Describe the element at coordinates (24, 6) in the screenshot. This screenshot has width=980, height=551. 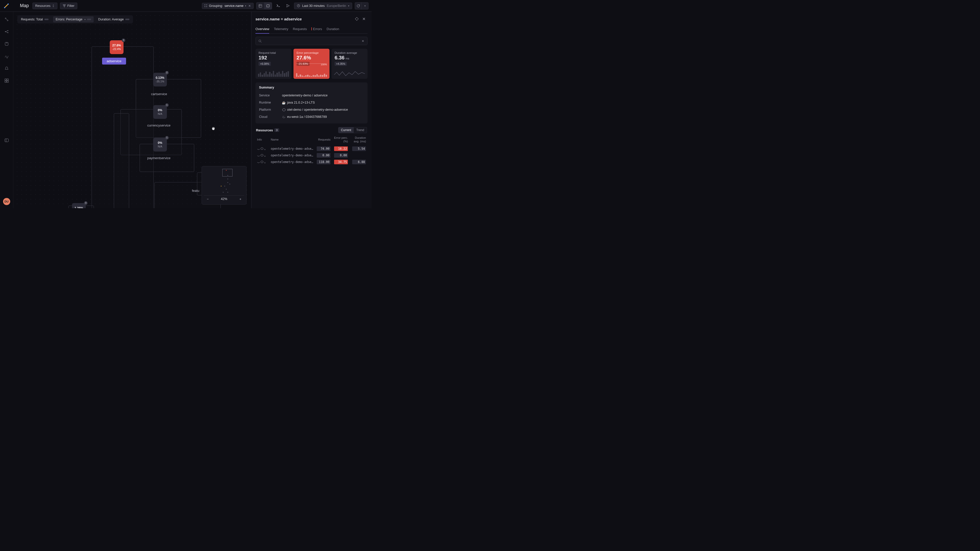
I see `page-title: Map` at that location.